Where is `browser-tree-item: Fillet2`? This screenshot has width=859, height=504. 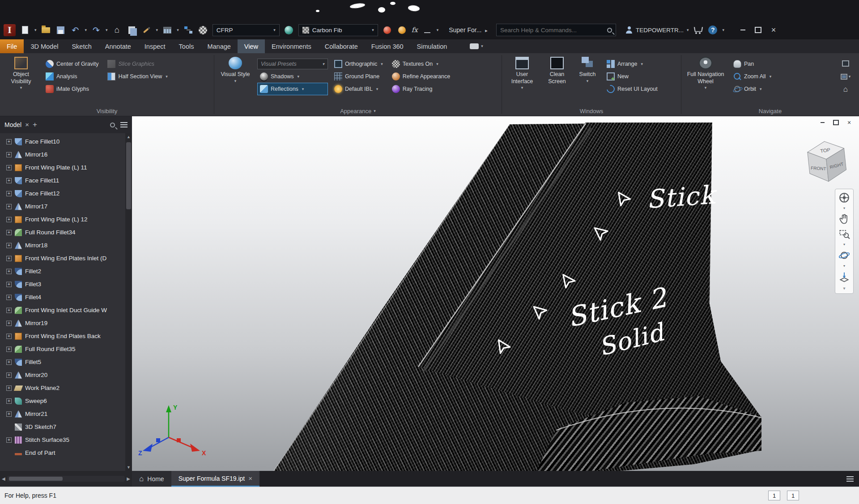 browser-tree-item: Fillet2 is located at coordinates (67, 271).